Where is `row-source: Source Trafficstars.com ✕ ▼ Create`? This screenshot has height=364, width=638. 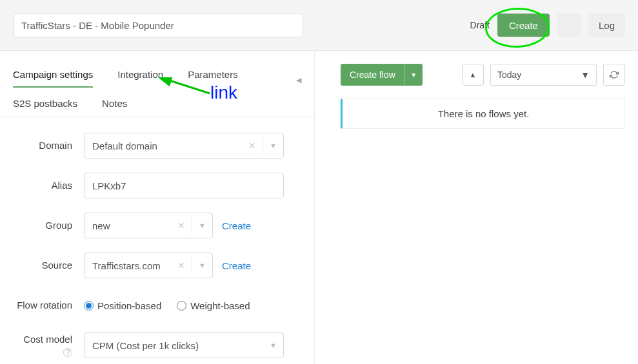 row-source: Source Trafficstars.com ✕ ▼ Create is located at coordinates (157, 265).